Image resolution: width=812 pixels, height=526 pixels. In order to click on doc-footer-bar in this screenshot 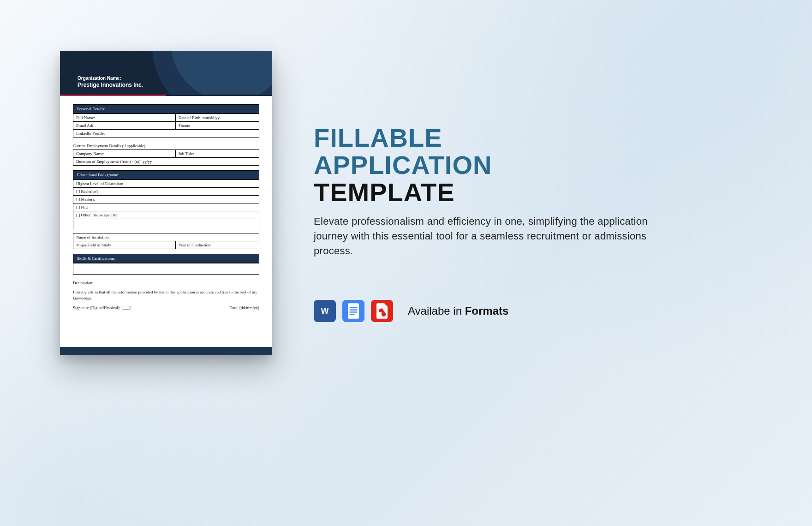, I will do `click(166, 351)`.